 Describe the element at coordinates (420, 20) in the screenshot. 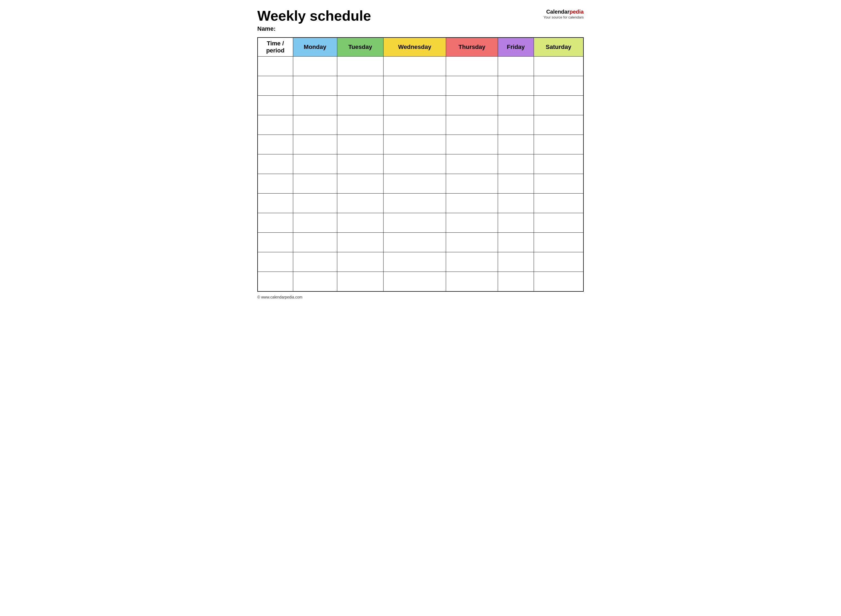

I see `header-area: Weekly schedule Name: Calendarpedia Your…` at that location.